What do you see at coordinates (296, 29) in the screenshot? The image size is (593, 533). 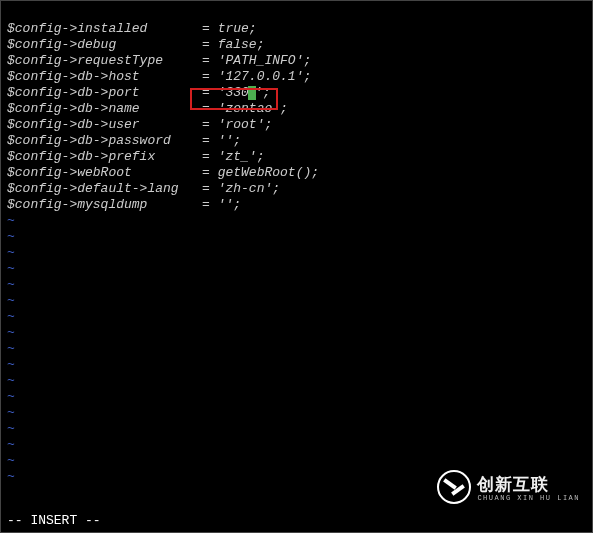 I see `code-line: $config->installed = true;` at bounding box center [296, 29].